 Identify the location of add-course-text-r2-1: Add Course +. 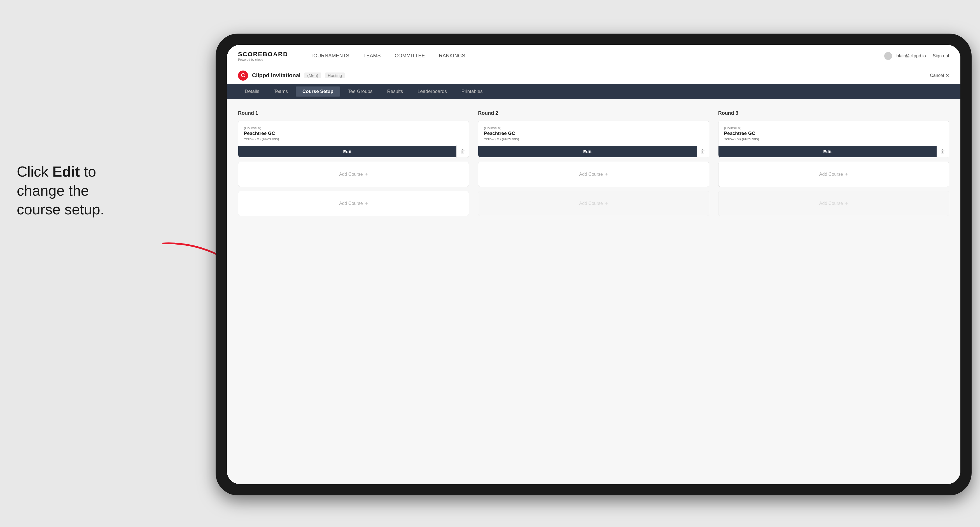
(593, 175).